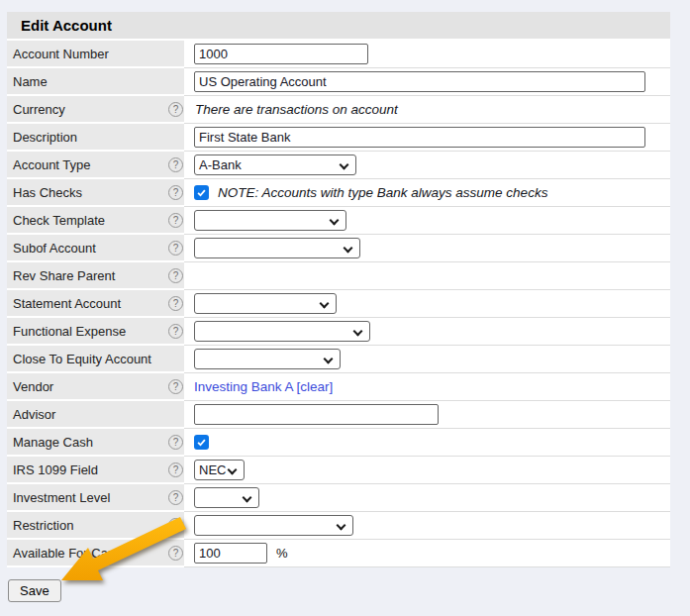 The width and height of the screenshot is (690, 616). I want to click on form-row: Rev Share Parent?, so click(339, 276).